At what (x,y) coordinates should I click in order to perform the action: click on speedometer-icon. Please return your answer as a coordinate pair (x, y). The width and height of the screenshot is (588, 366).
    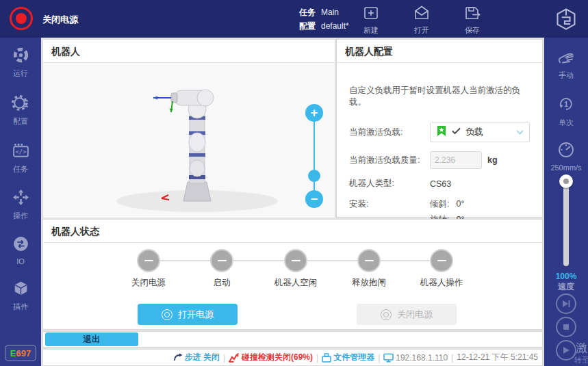
    Looking at the image, I should click on (566, 151).